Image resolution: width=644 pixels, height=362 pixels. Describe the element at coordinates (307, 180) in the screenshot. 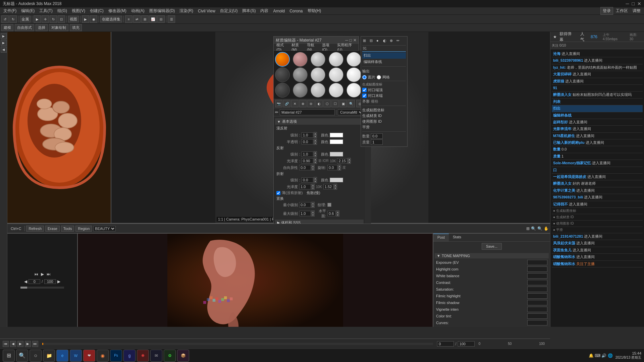

I see `refract-level-input` at that location.